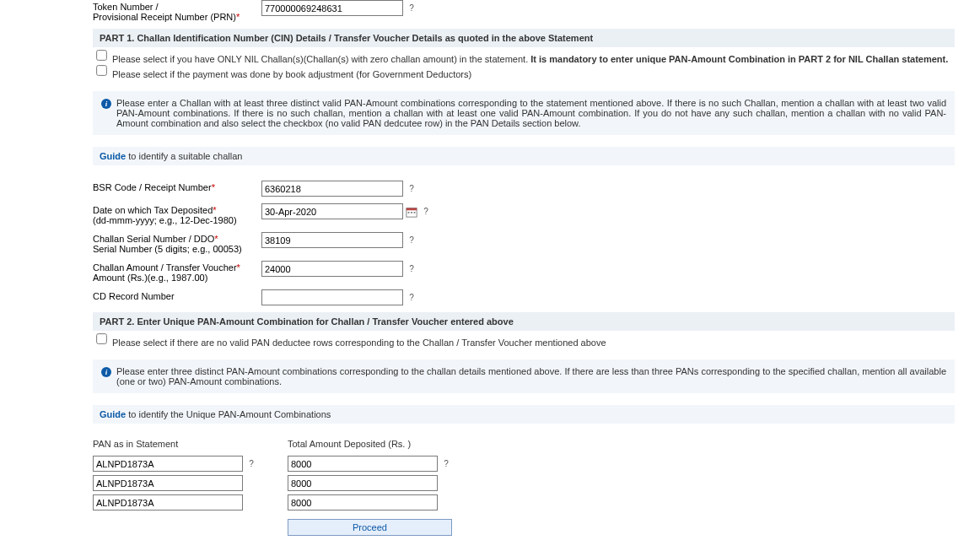 This screenshot has height=551, width=980. I want to click on cd-record-label: CD Record Number, so click(177, 295).